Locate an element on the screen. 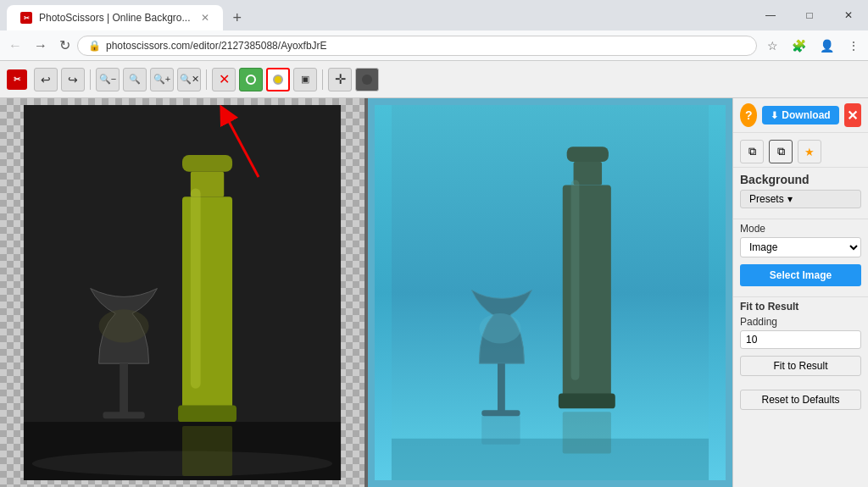 This screenshot has width=868, height=487. process-button is located at coordinates (251, 80).